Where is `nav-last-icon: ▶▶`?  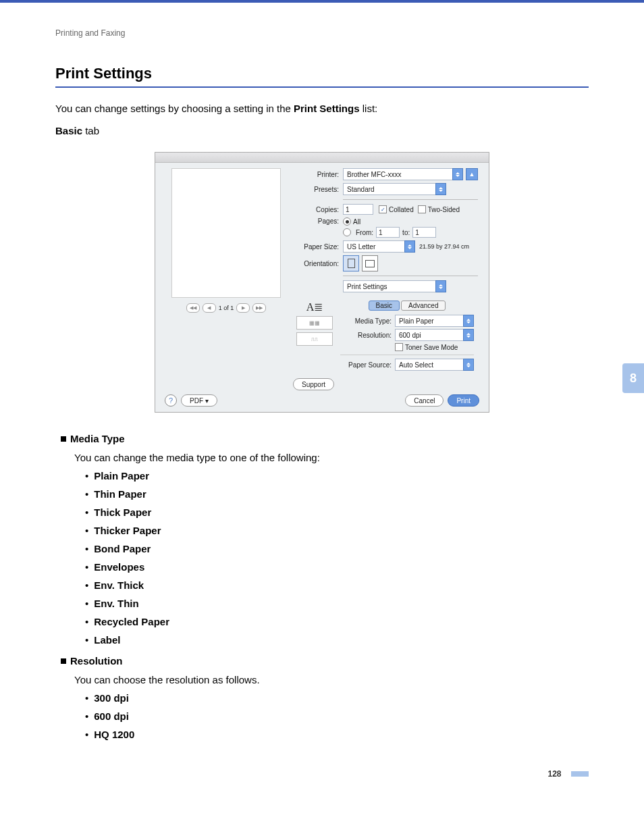
nav-last-icon: ▶▶ is located at coordinates (259, 308).